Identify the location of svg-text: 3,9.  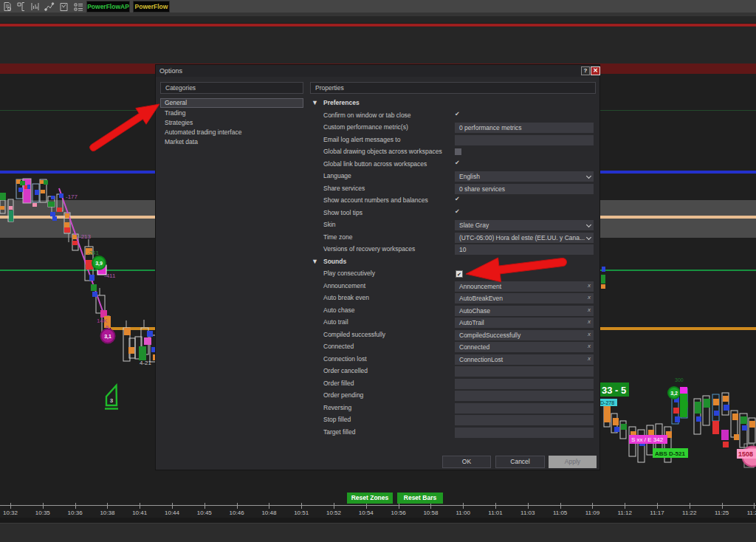
(99, 264).